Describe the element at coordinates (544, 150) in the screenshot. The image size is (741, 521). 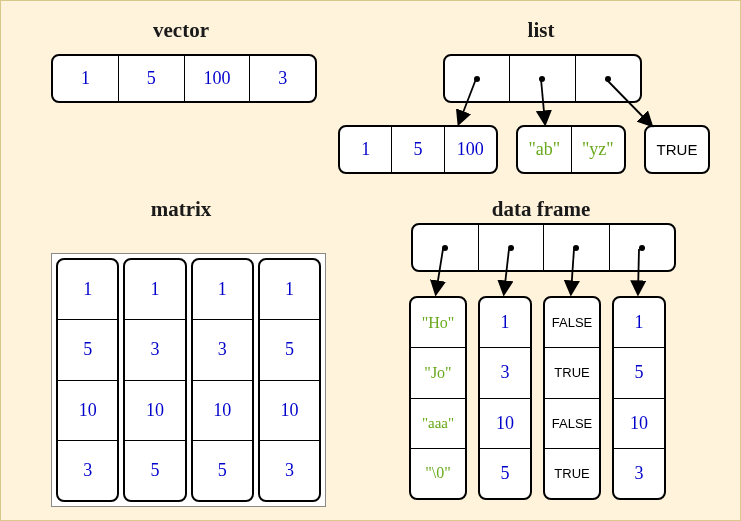
I see `list-str-cell: "ab"` at that location.